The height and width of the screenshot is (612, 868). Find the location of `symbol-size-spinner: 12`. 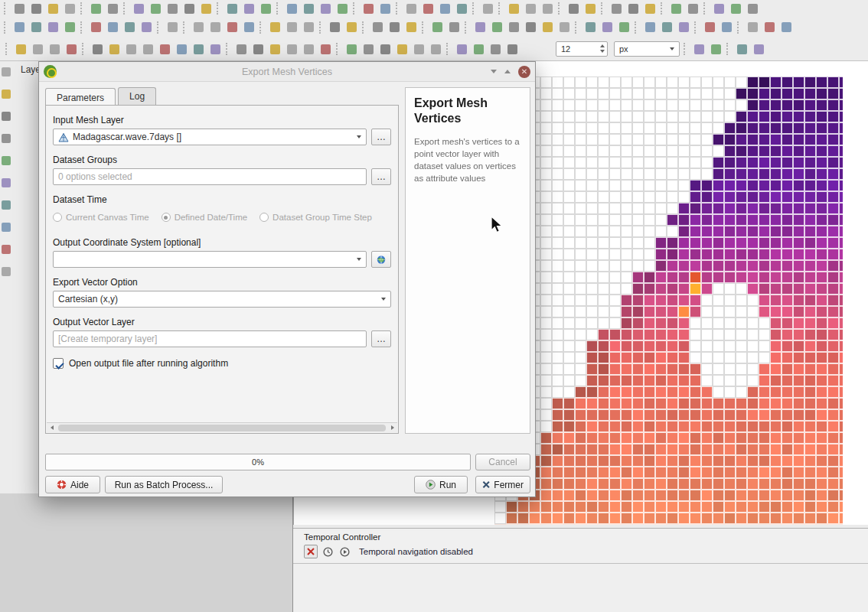

symbol-size-spinner: 12 is located at coordinates (582, 49).